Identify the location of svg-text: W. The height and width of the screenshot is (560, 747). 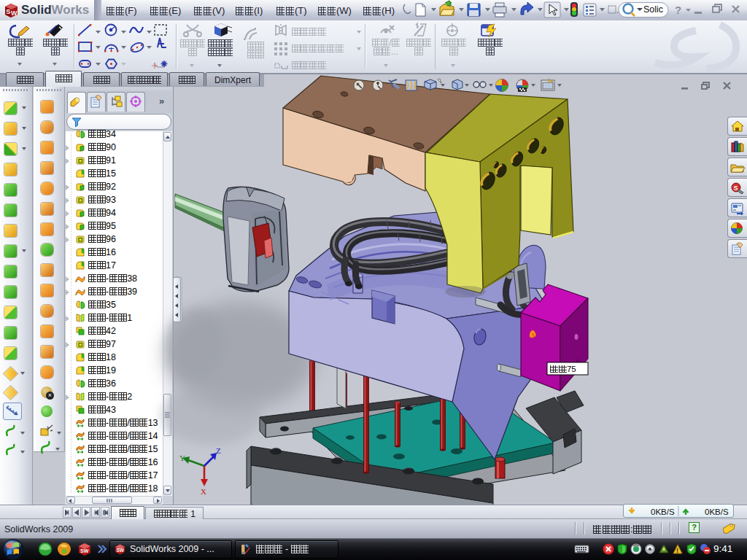
(15, 13).